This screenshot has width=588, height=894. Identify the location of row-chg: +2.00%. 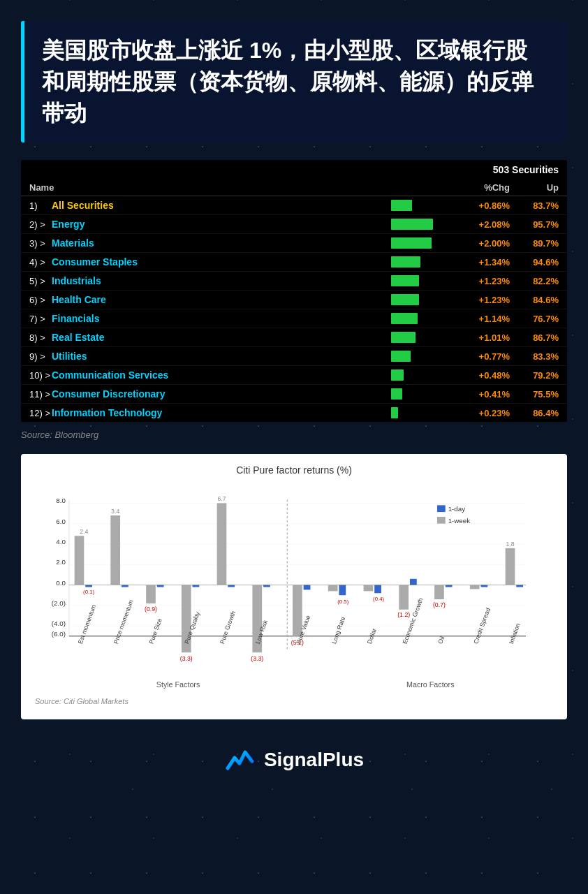
(478, 243).